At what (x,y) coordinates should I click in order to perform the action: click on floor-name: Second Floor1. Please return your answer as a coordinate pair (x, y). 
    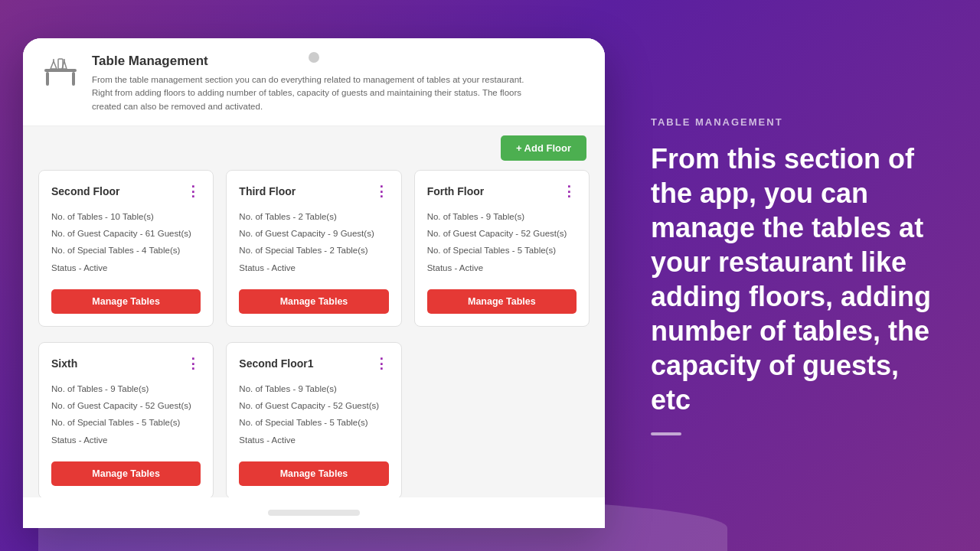
    Looking at the image, I should click on (276, 364).